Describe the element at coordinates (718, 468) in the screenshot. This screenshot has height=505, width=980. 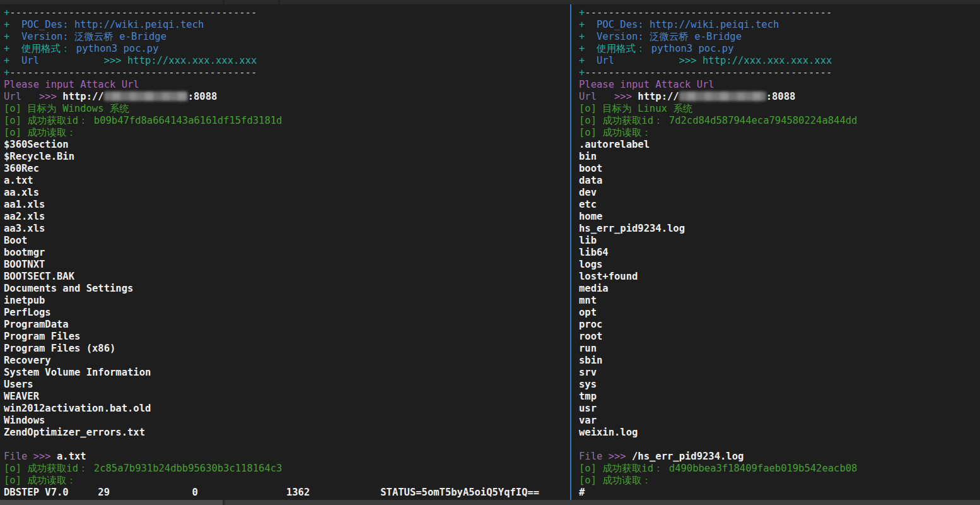
I see `text-segment: [o] 成功获取id： d490bbea3f18409faeb019b542ea…` at that location.